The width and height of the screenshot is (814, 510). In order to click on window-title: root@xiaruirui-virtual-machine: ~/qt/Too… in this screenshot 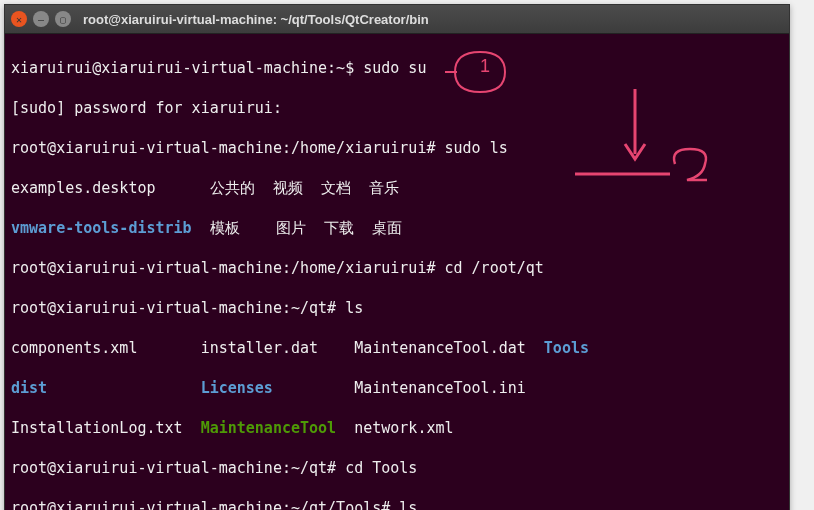, I will do `click(256, 20)`.